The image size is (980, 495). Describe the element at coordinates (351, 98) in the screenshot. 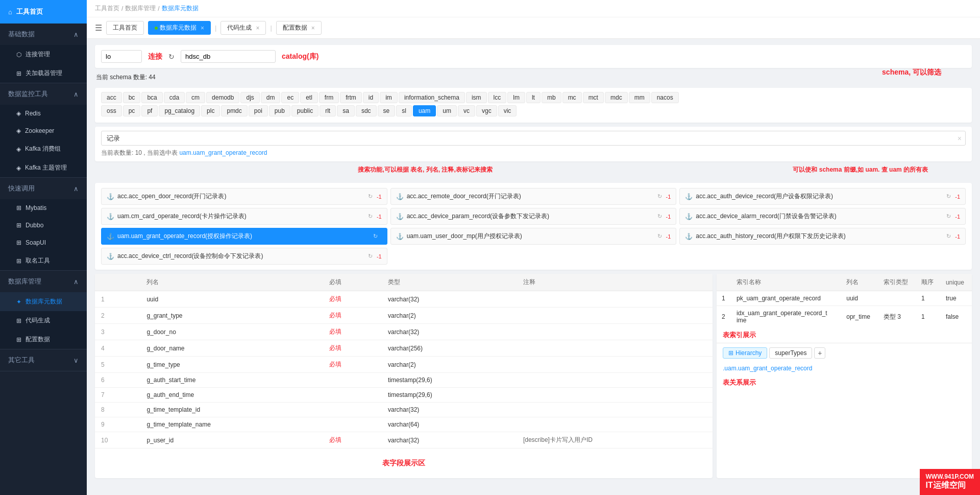

I see `schema-tab-frtm: frtm` at that location.